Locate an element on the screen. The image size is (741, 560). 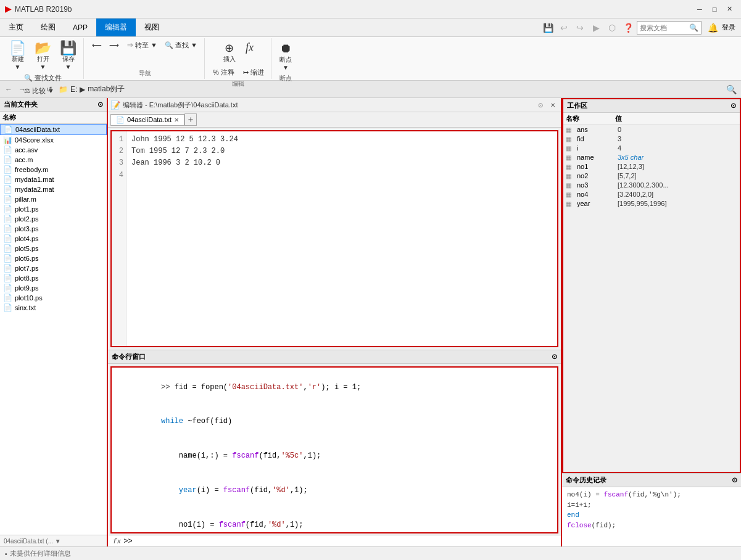
nav-right-btn: ⟶ is located at coordinates (114, 46).